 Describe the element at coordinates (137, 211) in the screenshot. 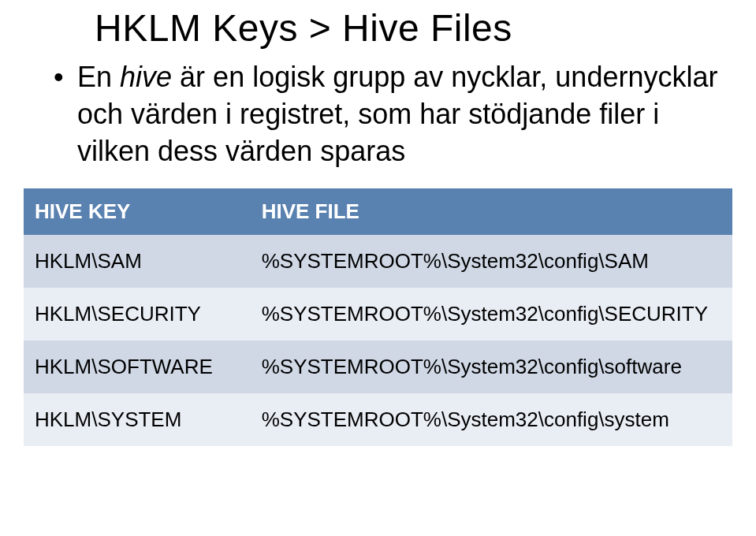

I see `table-header-key: HIVE KEY` at that location.